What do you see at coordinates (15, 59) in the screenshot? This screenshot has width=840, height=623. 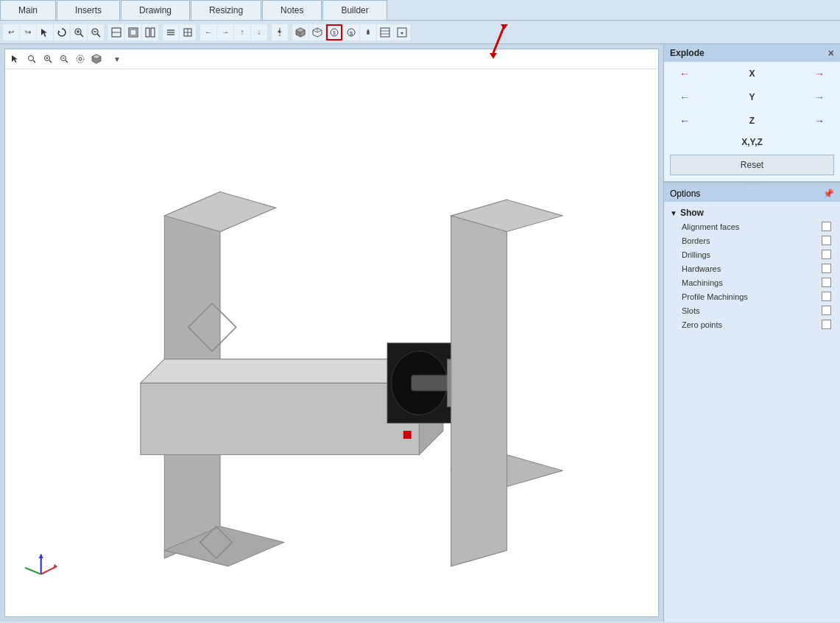 I see `canvas-select-btn` at bounding box center [15, 59].